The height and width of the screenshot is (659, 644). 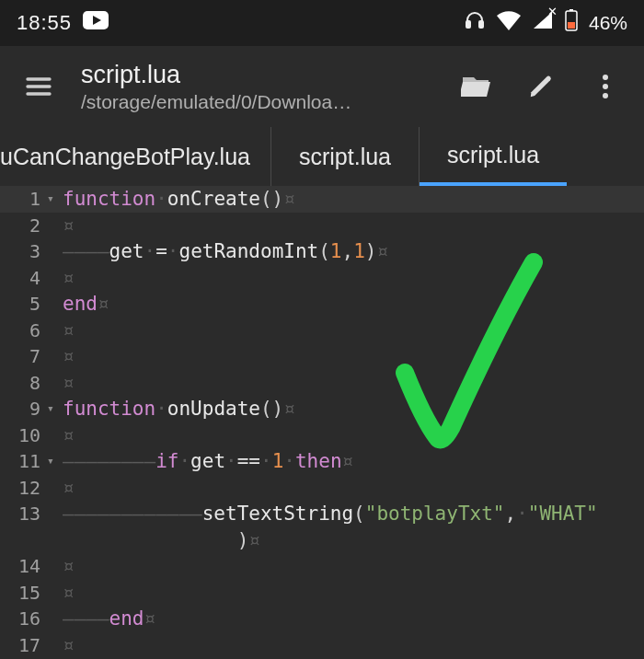 What do you see at coordinates (322, 226) in the screenshot?
I see `code-line: 2¤` at bounding box center [322, 226].